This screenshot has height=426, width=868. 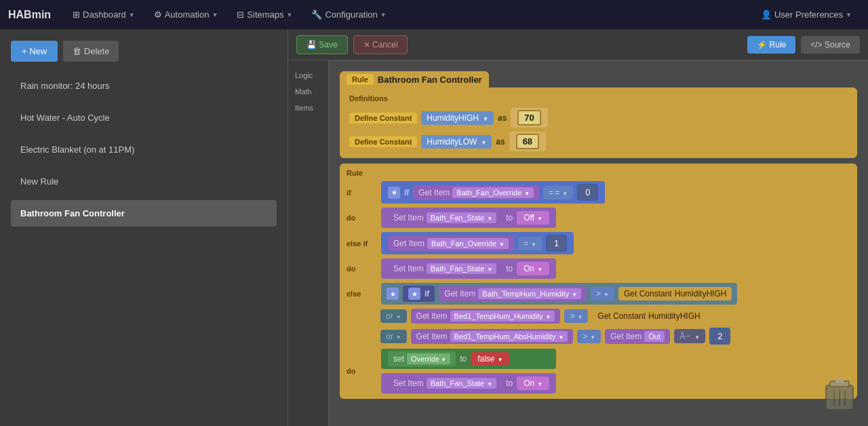 What do you see at coordinates (840, 395) in the screenshot?
I see `trash-drop-zone` at bounding box center [840, 395].